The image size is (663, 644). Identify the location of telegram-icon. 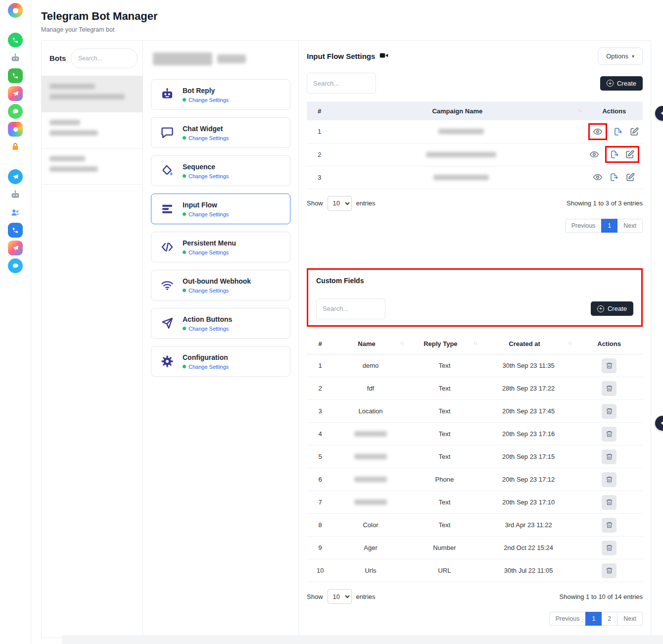
(15, 177).